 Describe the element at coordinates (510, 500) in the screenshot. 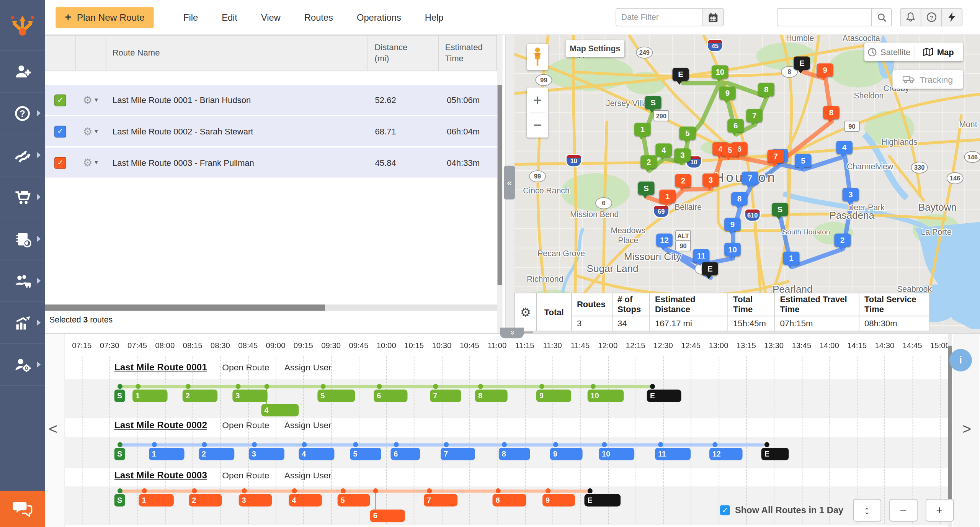

I see `timeline-stop-0003-8: 8` at that location.